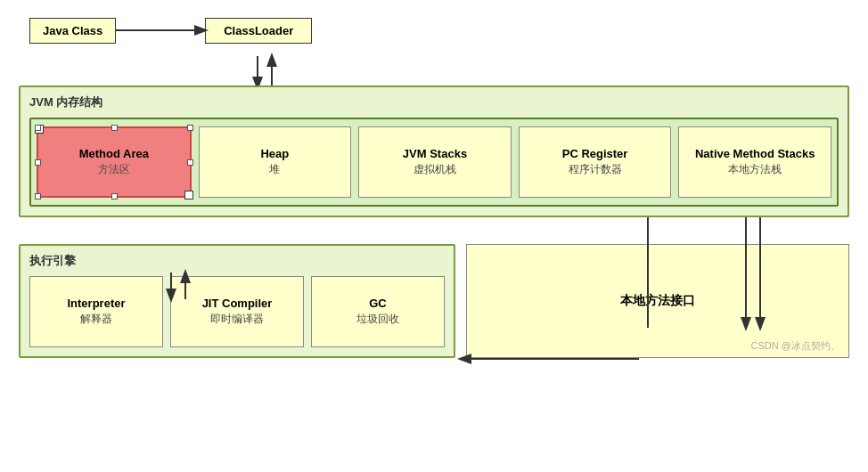 This screenshot has width=868, height=472. What do you see at coordinates (258, 30) in the screenshot?
I see `classloader-label: ClassLoader` at bounding box center [258, 30].